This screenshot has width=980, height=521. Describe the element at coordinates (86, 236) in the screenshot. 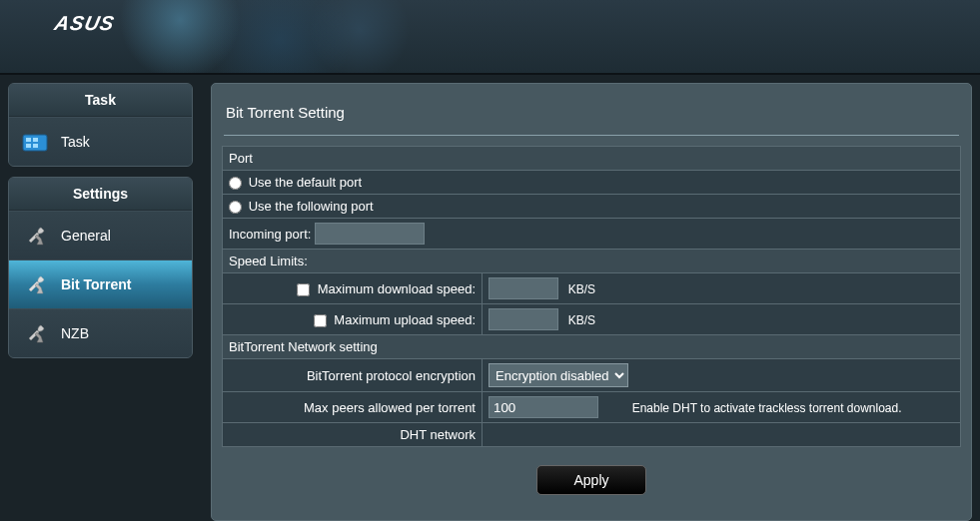

I see `sidebar-item-label: General` at that location.